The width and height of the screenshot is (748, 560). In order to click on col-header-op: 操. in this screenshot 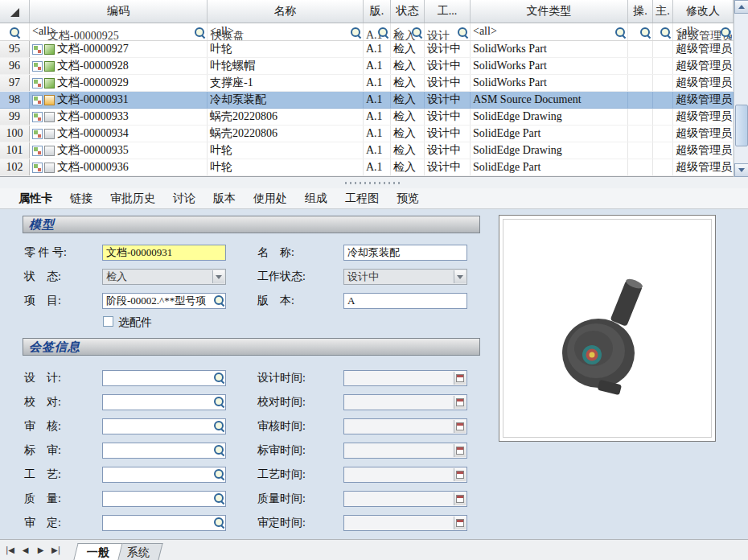, I will do `click(640, 11)`.